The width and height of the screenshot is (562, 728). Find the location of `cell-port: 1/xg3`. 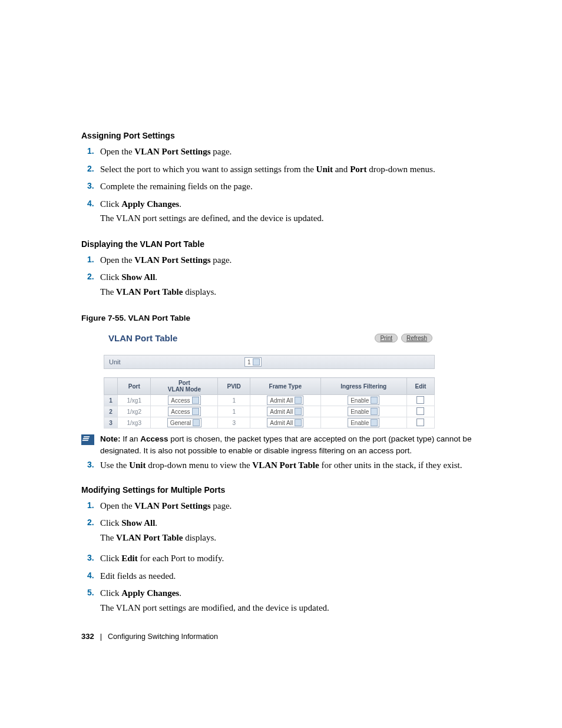

cell-port: 1/xg3 is located at coordinates (134, 423).